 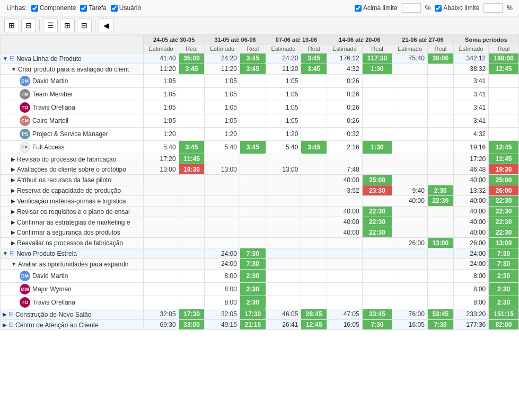 What do you see at coordinates (115, 8) in the screenshot?
I see `usuario-checkbox` at bounding box center [115, 8].